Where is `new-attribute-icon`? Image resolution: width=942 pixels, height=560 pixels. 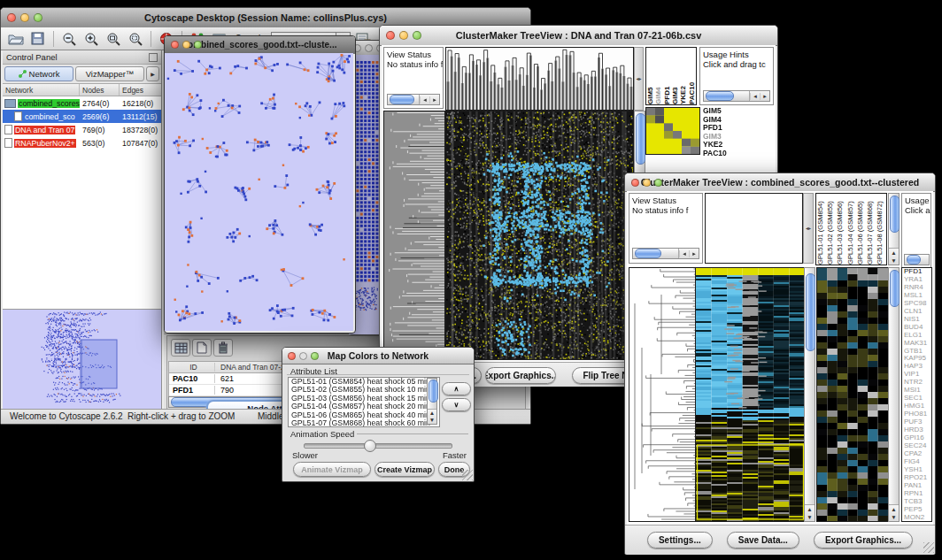
new-attribute-icon is located at coordinates (202, 348).